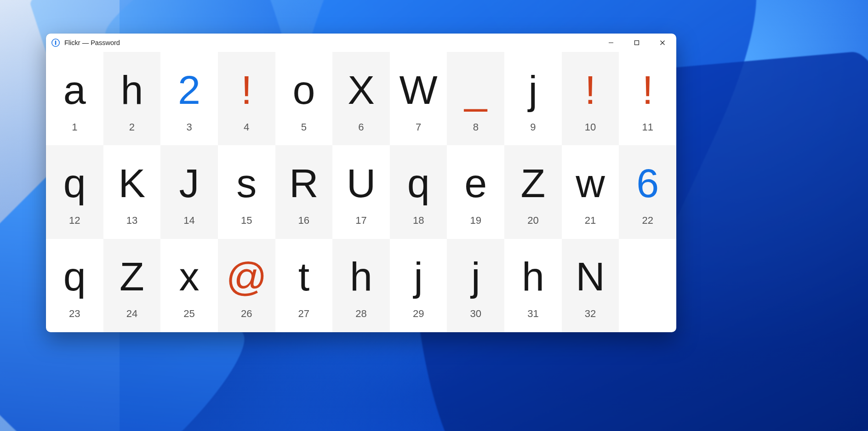 This screenshot has width=868, height=431. What do you see at coordinates (590, 183) in the screenshot?
I see `password-char: w` at bounding box center [590, 183].